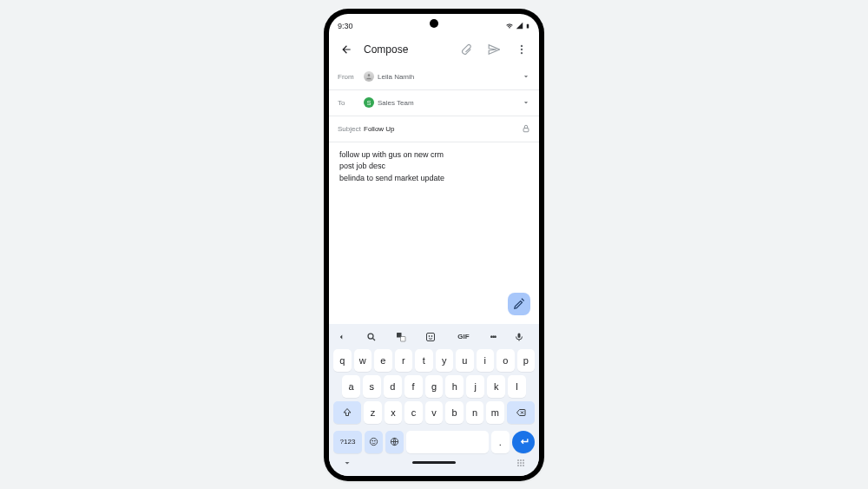  Describe the element at coordinates (523, 337) in the screenshot. I see `kb-mic-button` at that location.